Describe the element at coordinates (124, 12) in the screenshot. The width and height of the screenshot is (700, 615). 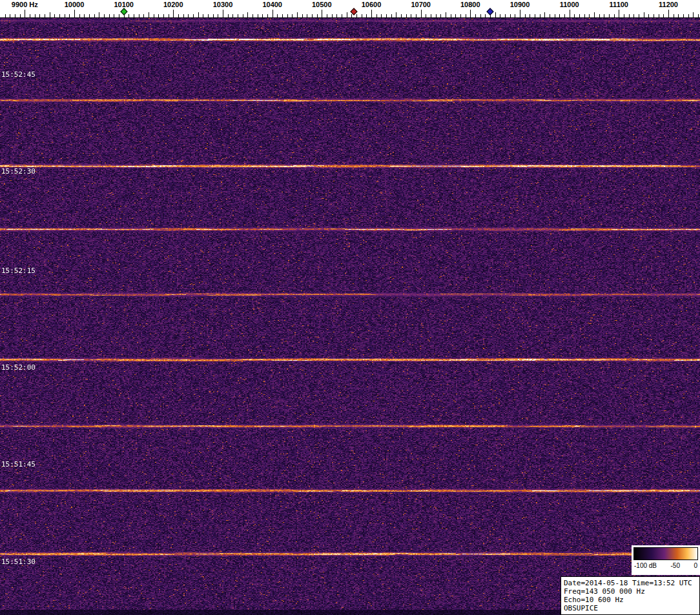
I see `freq-marker-green-icon` at that location.